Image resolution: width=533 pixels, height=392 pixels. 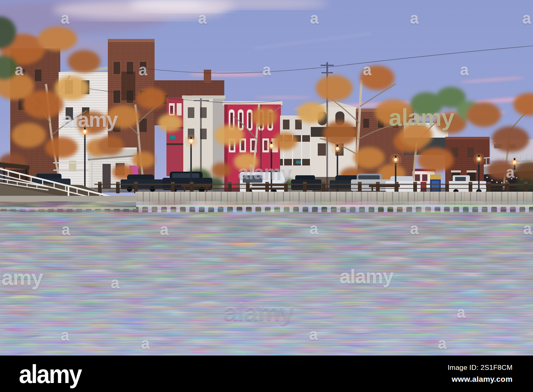 What do you see at coordinates (480, 368) in the screenshot?
I see `image-id-label: Image ID: 2S1F8CM` at bounding box center [480, 368].